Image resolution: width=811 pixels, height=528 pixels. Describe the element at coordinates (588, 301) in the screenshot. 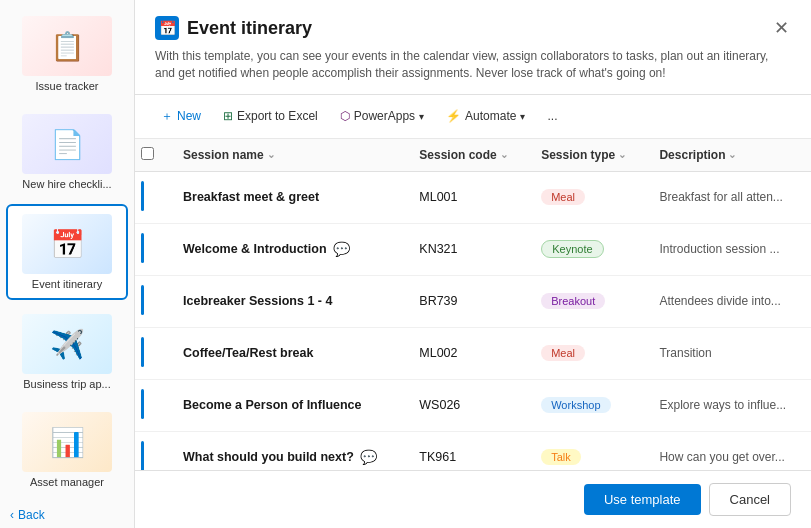

I see `row-session-type: Breakout` at that location.